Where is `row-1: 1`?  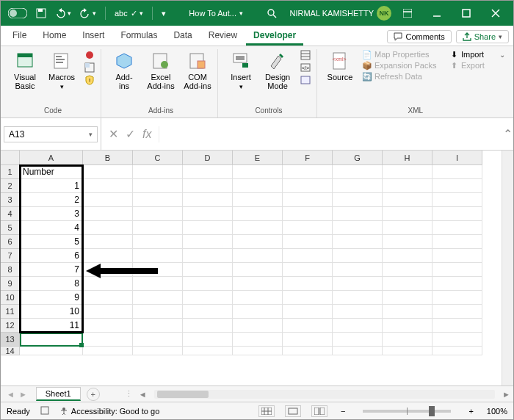 row-1: 1 is located at coordinates (10, 172).